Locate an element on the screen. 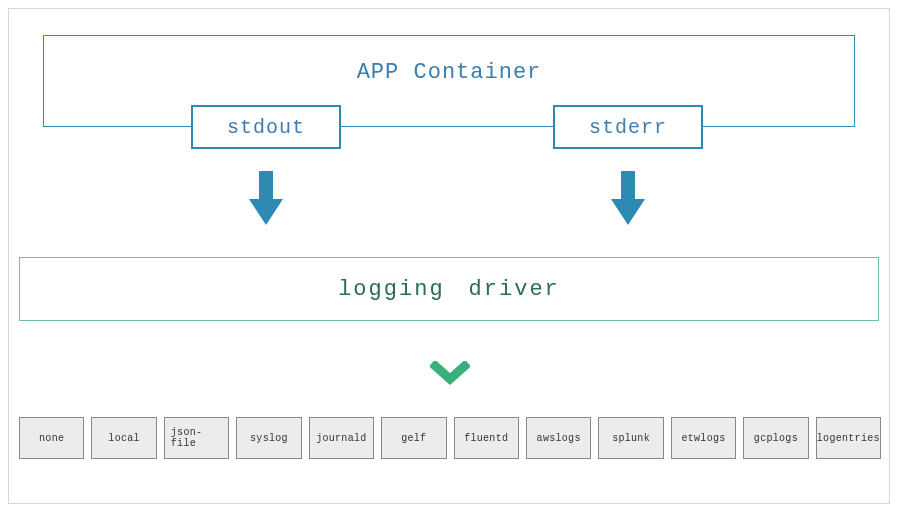  logging-label-right: driver is located at coordinates (514, 290).